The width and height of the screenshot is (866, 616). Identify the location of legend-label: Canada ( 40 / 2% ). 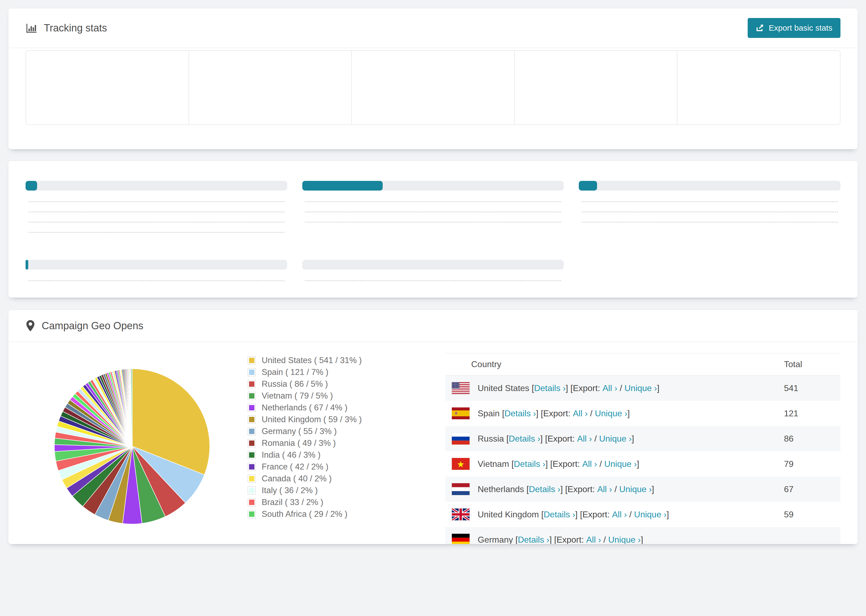
(297, 479).